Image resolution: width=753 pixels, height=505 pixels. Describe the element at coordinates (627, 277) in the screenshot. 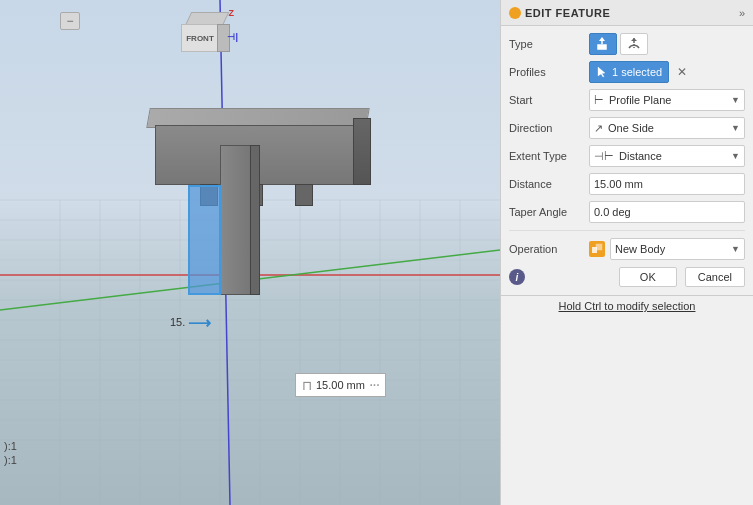

I see `info-ok-row: i OK Cancel` at that location.